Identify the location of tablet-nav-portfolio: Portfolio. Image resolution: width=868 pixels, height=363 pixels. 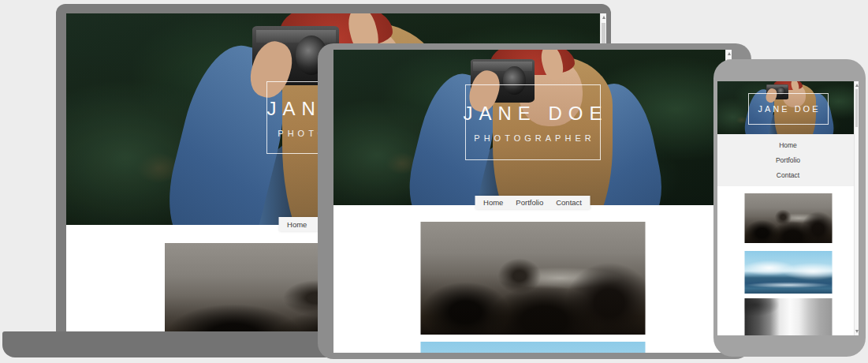
(530, 202).